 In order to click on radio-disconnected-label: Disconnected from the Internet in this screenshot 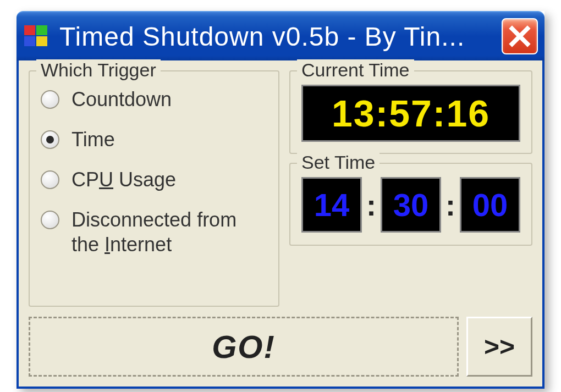, I will do `click(169, 232)`.